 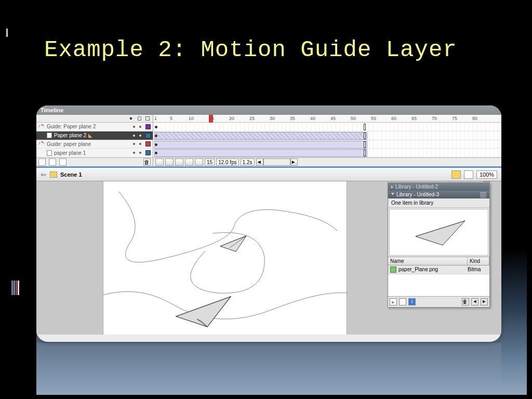 What do you see at coordinates (393, 302) in the screenshot?
I see `new-symbol-button: ＋` at bounding box center [393, 302].